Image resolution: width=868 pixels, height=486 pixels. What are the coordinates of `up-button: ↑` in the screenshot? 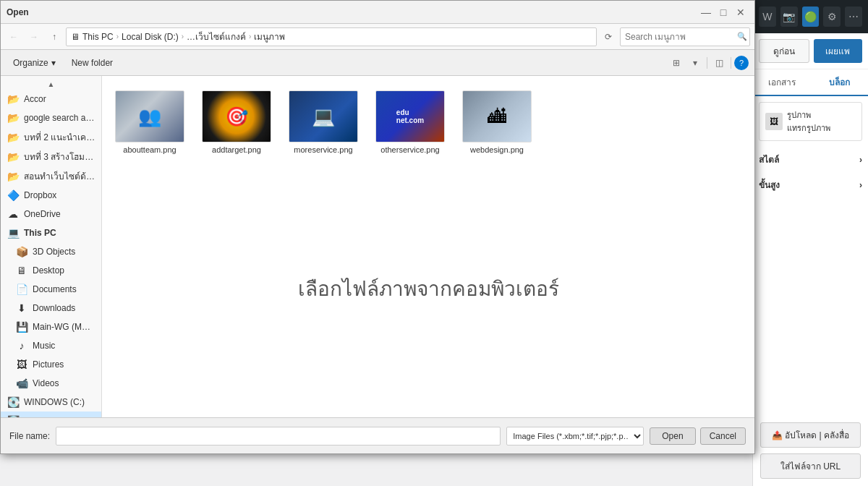 It's located at (54, 37).